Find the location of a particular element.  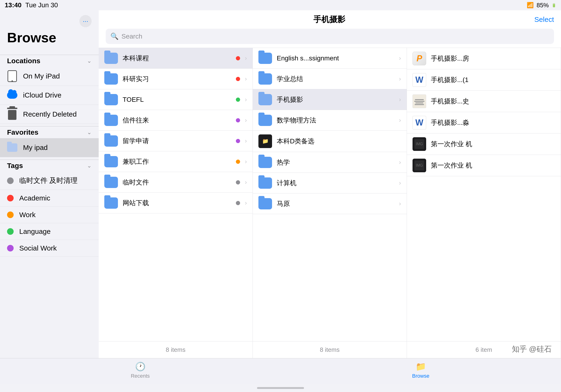

sidebar-item-recently-deleted: Recently Deleted is located at coordinates (49, 114).